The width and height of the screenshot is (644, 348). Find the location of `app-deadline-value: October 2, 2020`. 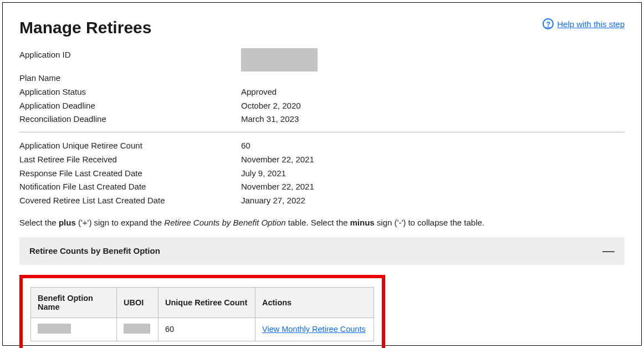

app-deadline-value: October 2, 2020 is located at coordinates (433, 106).